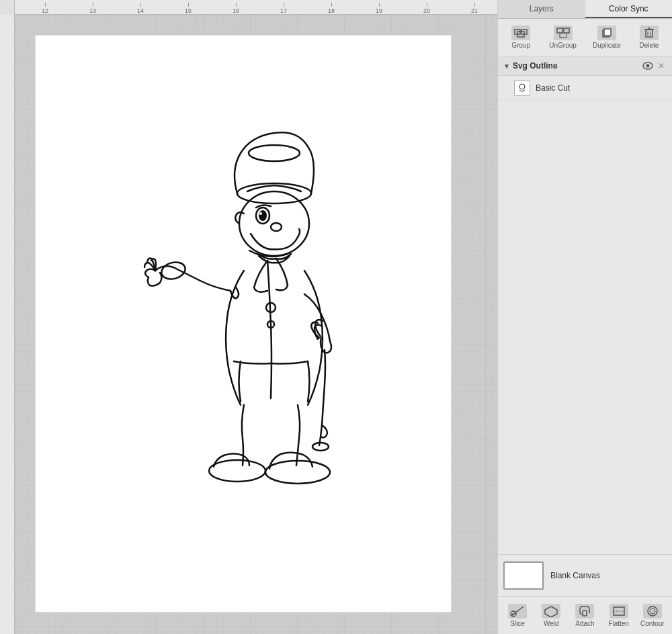  I want to click on layer-item-thumbnail, so click(522, 88).